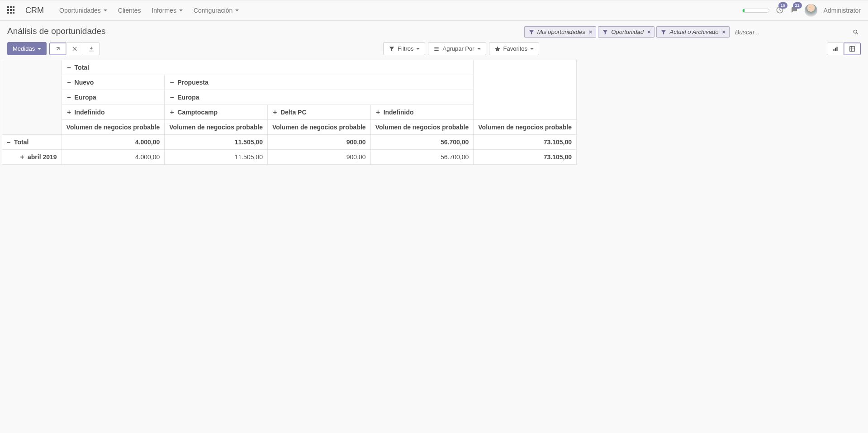  Describe the element at coordinates (80, 10) in the screenshot. I see `nav-item-label: Oportunidades` at that location.